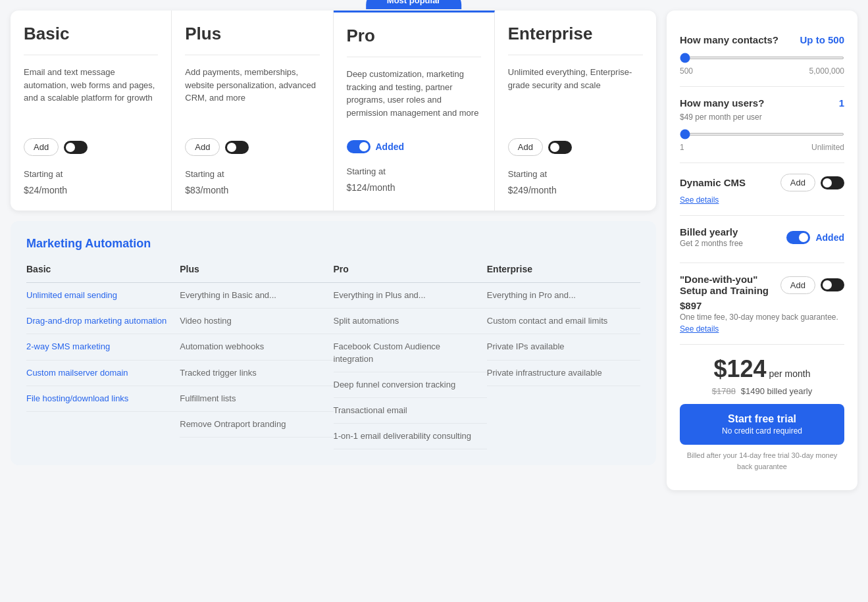  I want to click on plan-enterprise-price-section: Starting at $249/month, so click(575, 183).